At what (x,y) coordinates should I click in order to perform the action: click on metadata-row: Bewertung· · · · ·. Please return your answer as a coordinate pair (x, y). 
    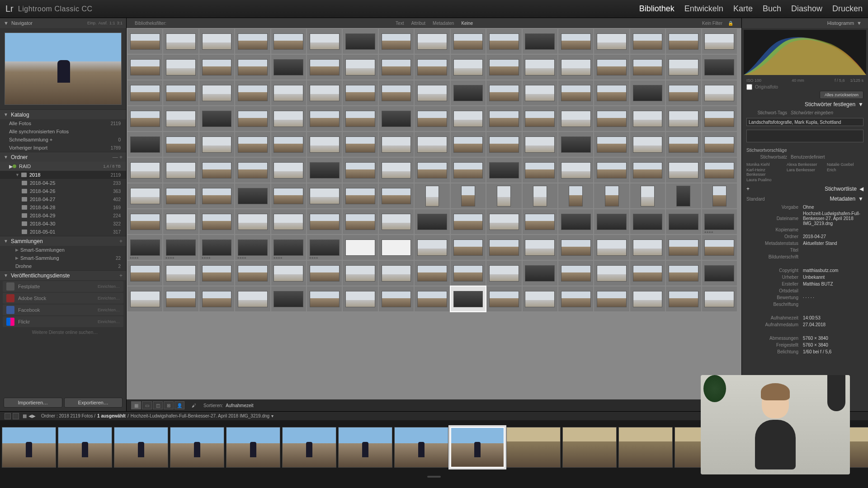
    Looking at the image, I should click on (805, 297).